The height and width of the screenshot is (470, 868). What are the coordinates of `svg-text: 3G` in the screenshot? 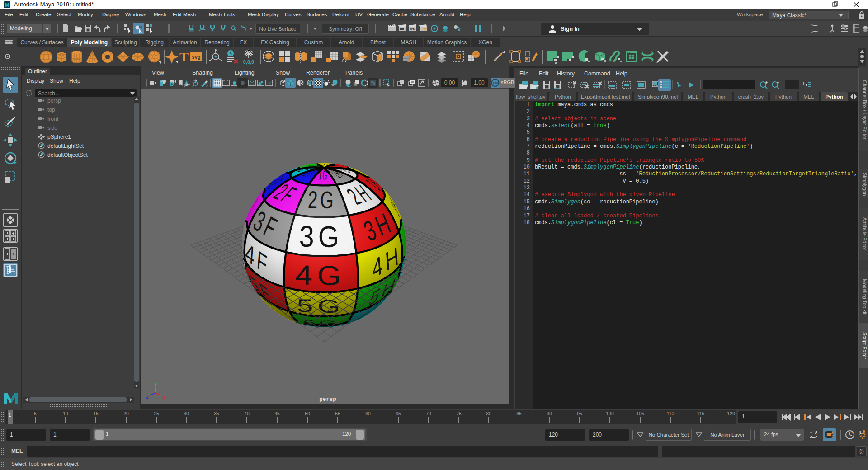 It's located at (321, 236).